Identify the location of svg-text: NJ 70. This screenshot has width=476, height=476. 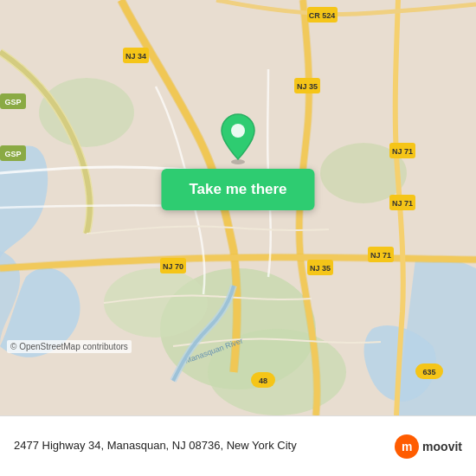
(173, 267).